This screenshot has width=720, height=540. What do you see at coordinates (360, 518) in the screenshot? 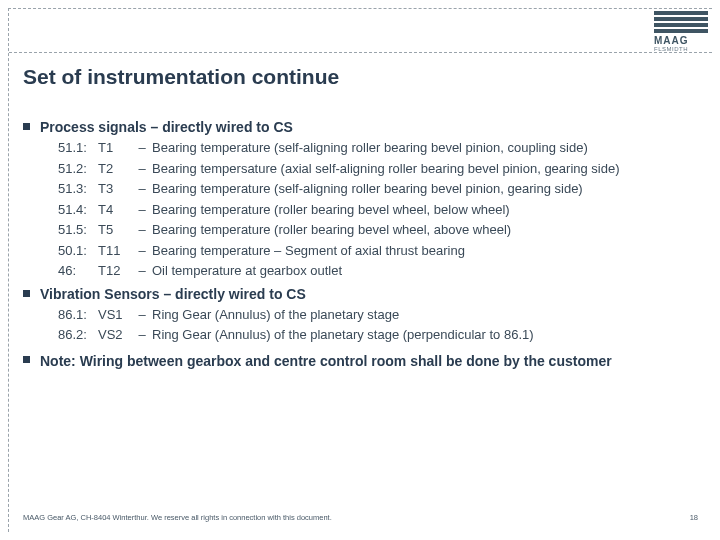
I see `footer: MAAG Gear AG, CH-8404 Winterthur. We res…` at bounding box center [360, 518].